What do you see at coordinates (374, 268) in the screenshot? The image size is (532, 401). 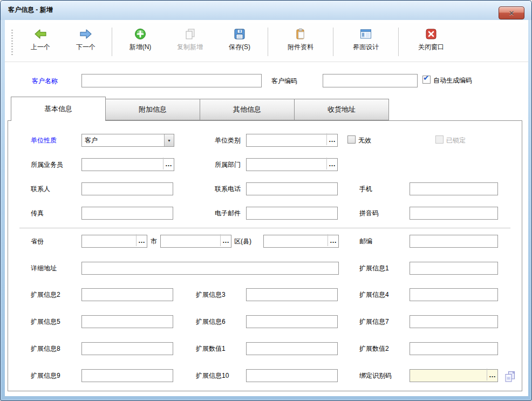 I see `field-label-ext1: 扩展信息1` at bounding box center [374, 268].